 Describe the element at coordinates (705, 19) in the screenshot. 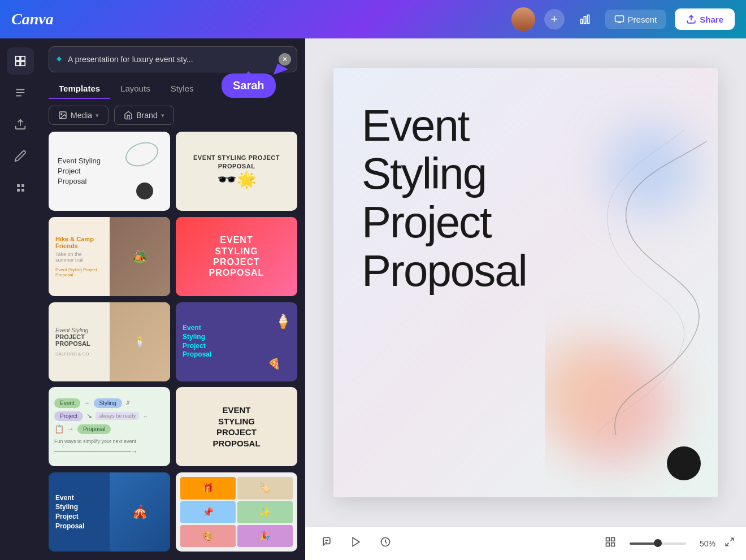

I see `share-button: Share` at that location.